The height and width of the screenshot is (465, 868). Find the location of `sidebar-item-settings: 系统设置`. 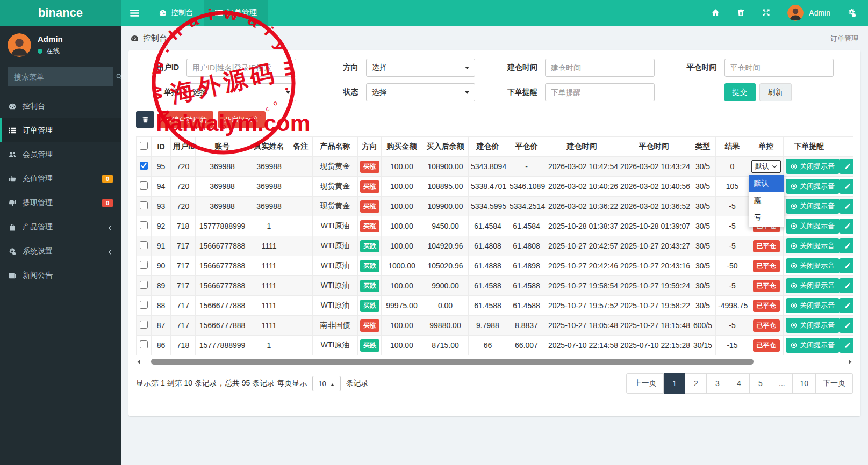

sidebar-item-settings: 系统设置 is located at coordinates (60, 251).